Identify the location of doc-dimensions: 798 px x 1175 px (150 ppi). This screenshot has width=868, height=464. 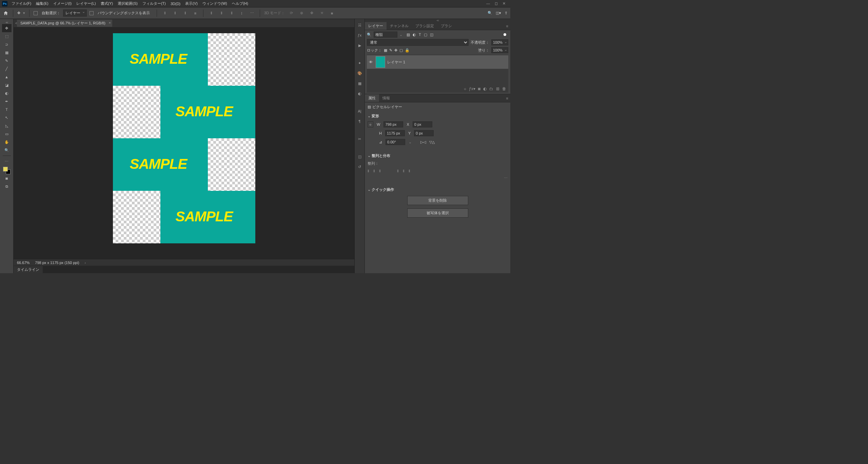
(57, 263).